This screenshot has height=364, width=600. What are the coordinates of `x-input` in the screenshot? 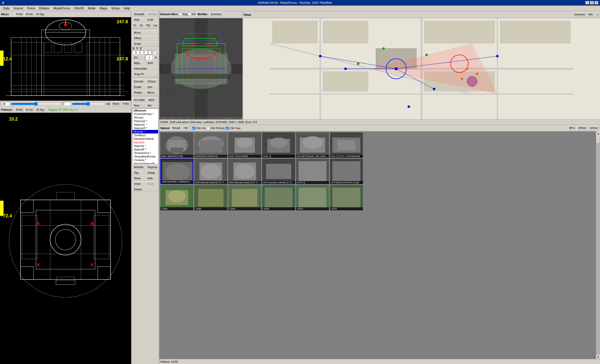 It's located at (136, 52).